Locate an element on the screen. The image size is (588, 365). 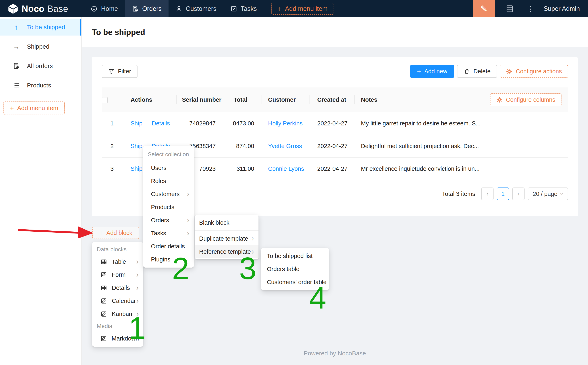
menu-item-orders: Orders › is located at coordinates (169, 220).